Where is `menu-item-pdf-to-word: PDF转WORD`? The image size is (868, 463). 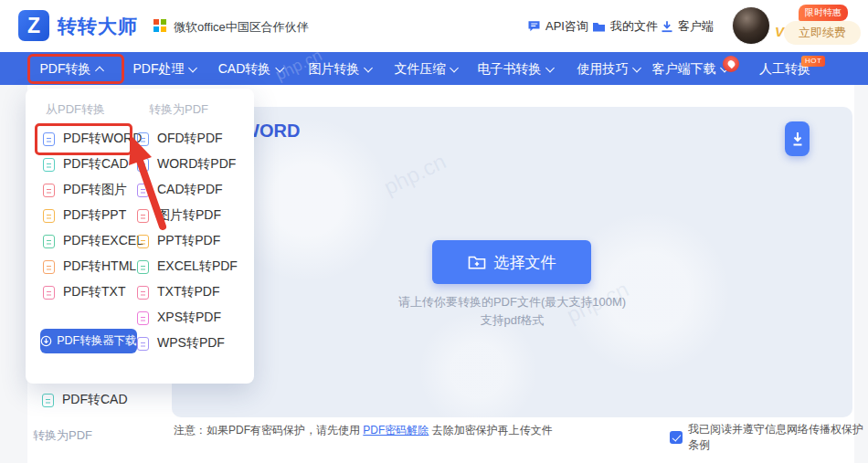
menu-item-pdf-to-word: PDF转WORD is located at coordinates (93, 139).